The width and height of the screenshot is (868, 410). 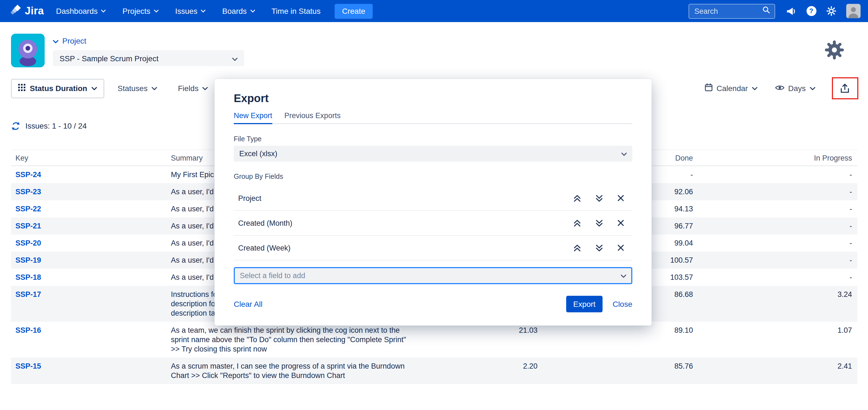 What do you see at coordinates (28, 260) in the screenshot?
I see `issue-key-link: SSP-19` at bounding box center [28, 260].